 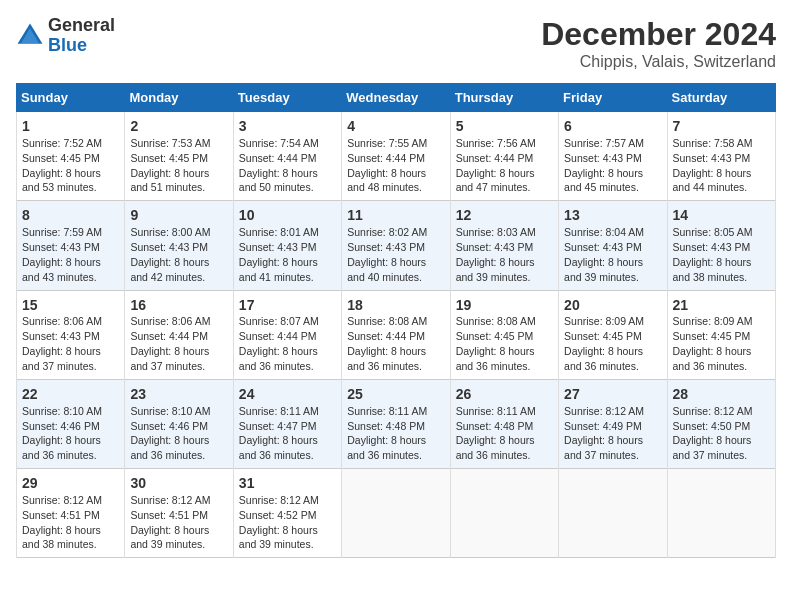 What do you see at coordinates (287, 334) in the screenshot?
I see `calendar-cell: 17 Sunrise: 8:07 AM Sunset: 4:44 PM Dayl…` at bounding box center [287, 334].